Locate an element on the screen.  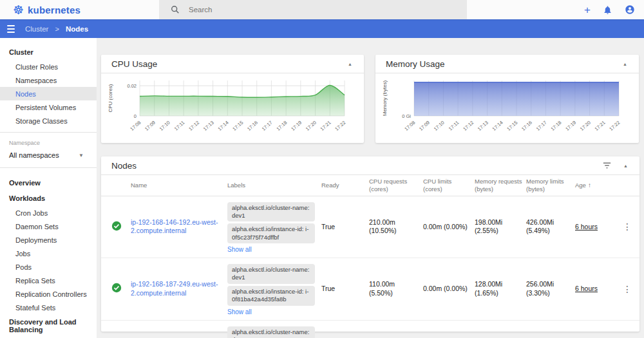
search-input is located at coordinates (305, 10).